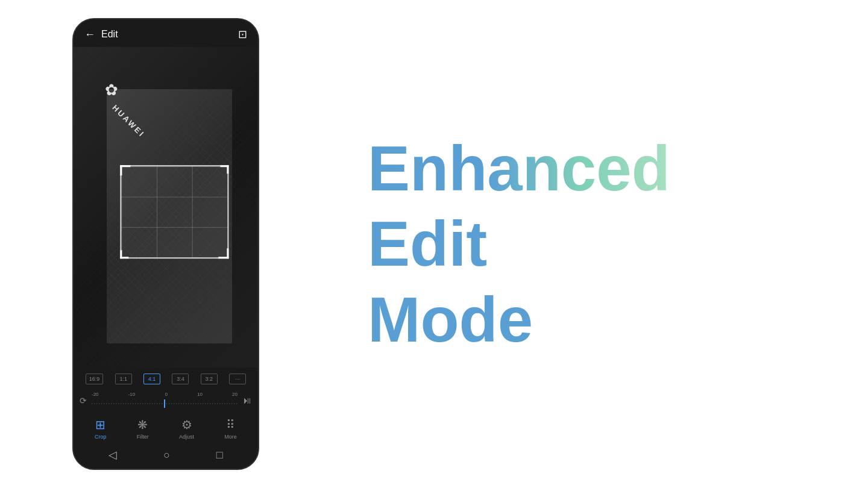 The image size is (868, 488). Describe the element at coordinates (180, 379) in the screenshot. I see `ratio-3-4: 3:4` at that location.